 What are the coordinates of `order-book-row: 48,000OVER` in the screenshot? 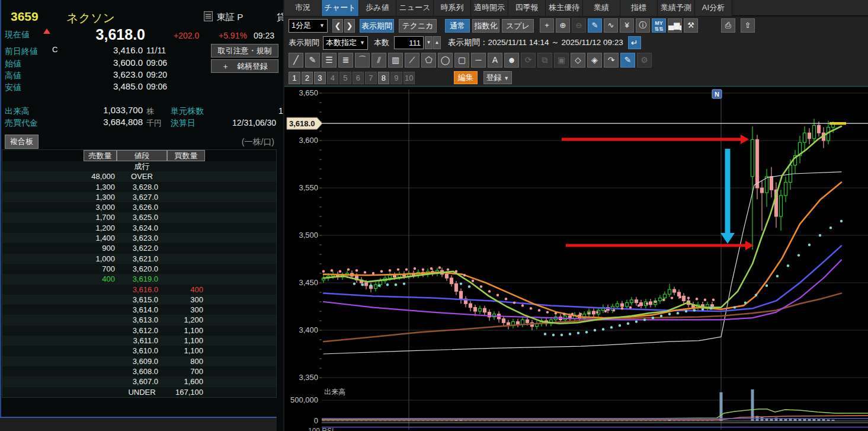 It's located at (139, 177).